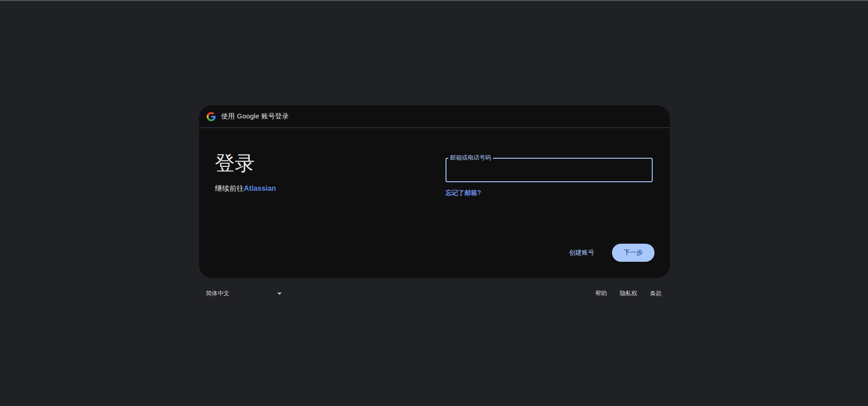 This screenshot has height=406, width=868. What do you see at coordinates (463, 193) in the screenshot?
I see `forgot-email-link: 忘记了邮箱?` at bounding box center [463, 193].